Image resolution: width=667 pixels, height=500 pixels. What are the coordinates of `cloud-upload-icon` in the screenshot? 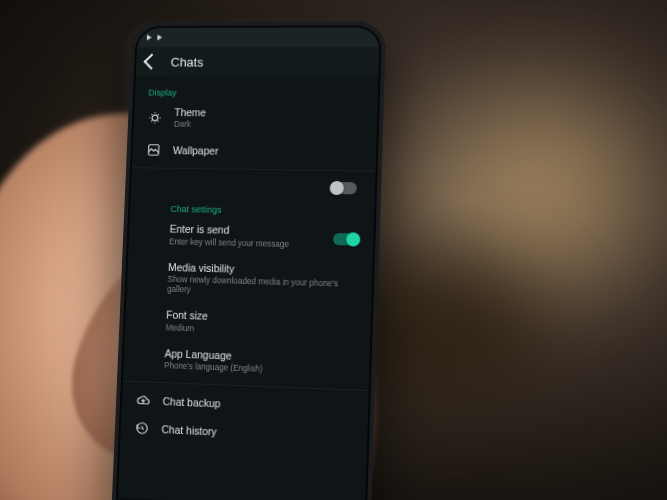 It's located at (143, 400).